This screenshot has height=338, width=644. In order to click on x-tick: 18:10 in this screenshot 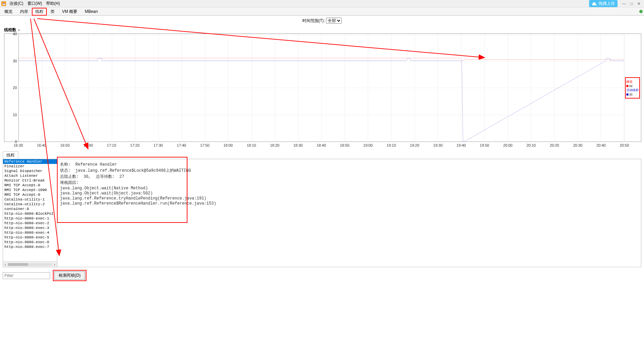, I will do `click(251, 145)`.